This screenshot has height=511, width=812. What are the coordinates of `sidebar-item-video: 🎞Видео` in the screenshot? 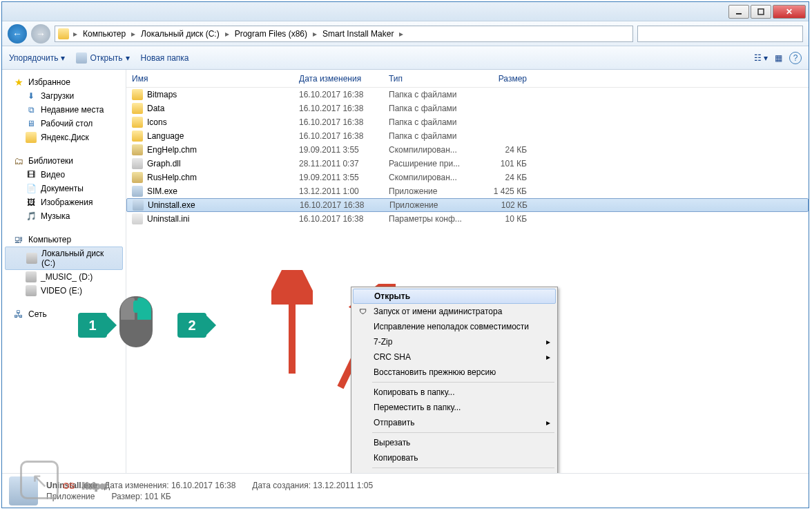 It's located at (64, 175).